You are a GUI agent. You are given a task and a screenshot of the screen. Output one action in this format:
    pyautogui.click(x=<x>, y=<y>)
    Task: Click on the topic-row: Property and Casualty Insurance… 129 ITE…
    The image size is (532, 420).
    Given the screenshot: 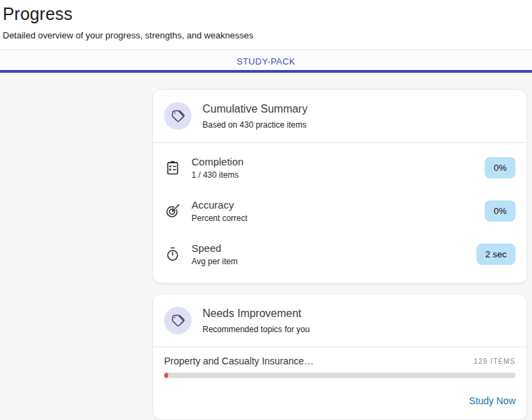 What is the action you would take?
    pyautogui.click(x=340, y=368)
    